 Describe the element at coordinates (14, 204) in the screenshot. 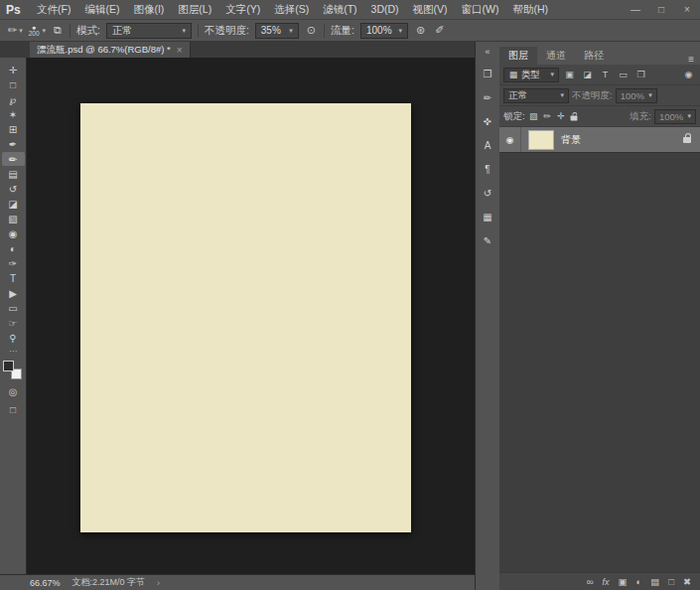

I see `eraser-tool: ◪` at that location.